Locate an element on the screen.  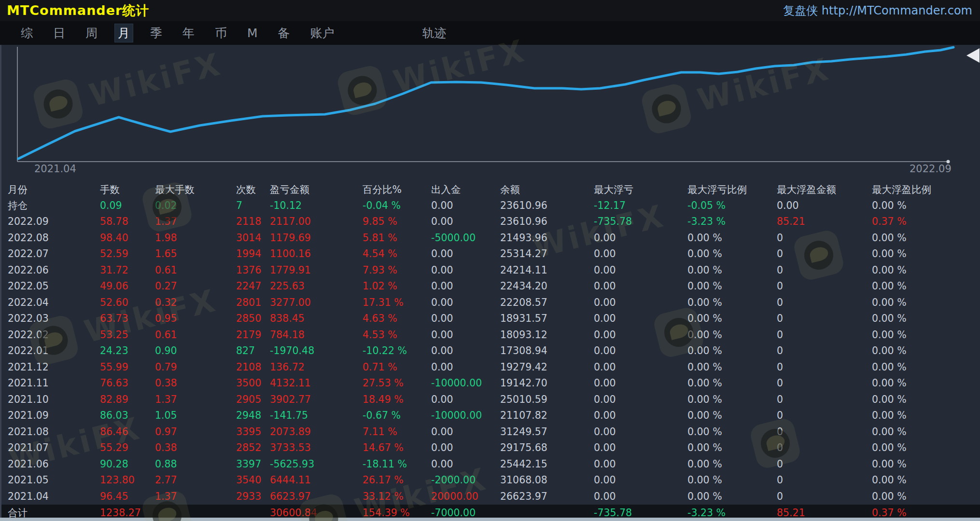
table-cell: 2022.06 is located at coordinates (54, 270).